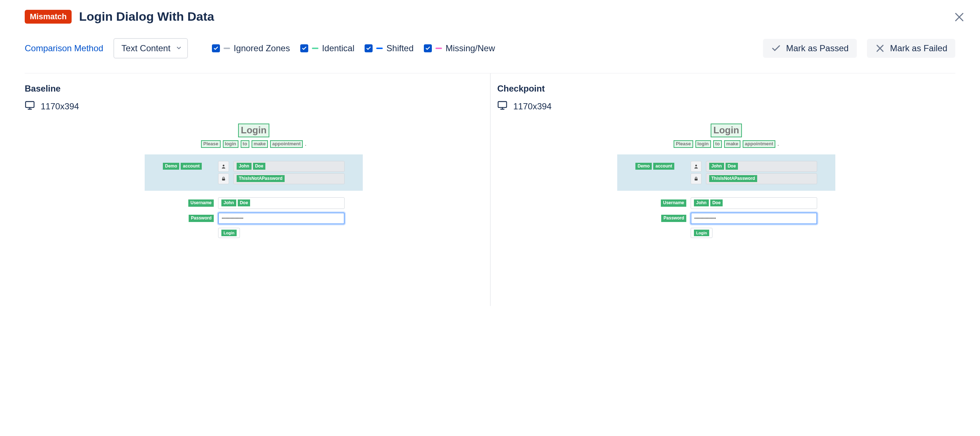  Describe the element at coordinates (959, 17) in the screenshot. I see `close-icon` at that location.